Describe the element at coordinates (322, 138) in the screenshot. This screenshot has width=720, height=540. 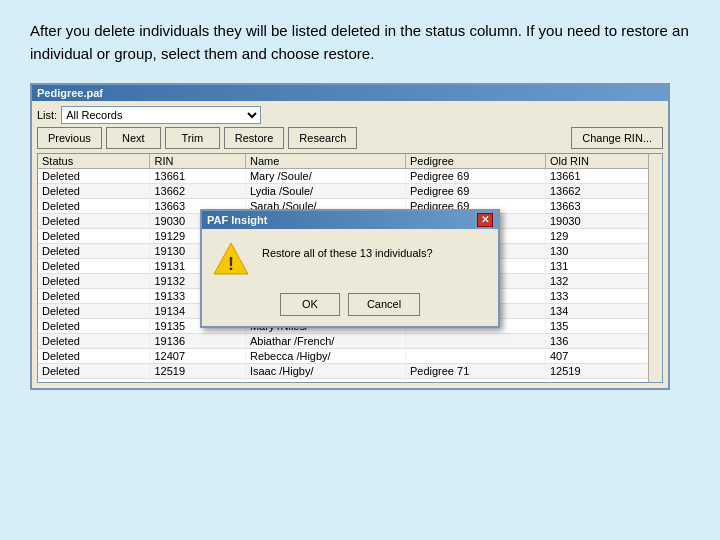
I see `research-button: Research` at that location.